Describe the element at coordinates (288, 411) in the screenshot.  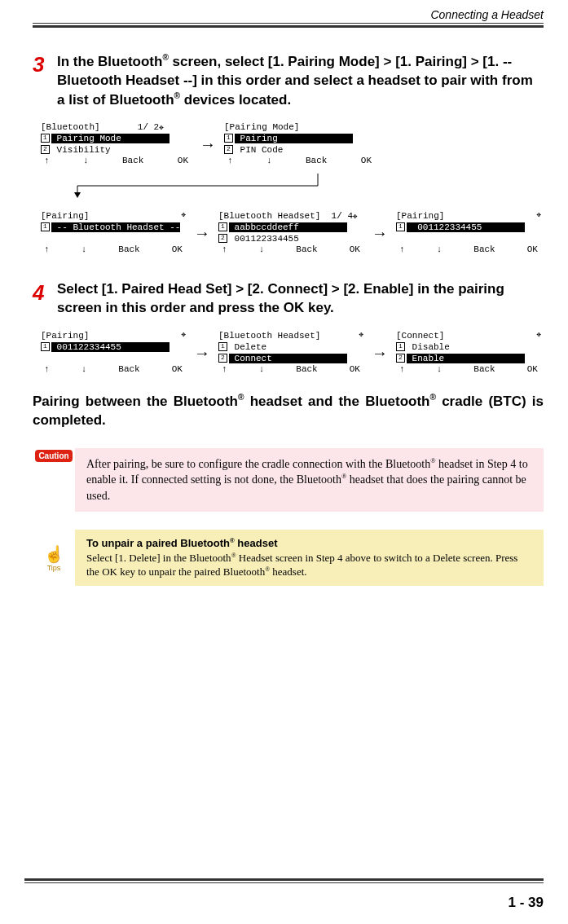
I see `completion-text: Pairing between the Bluetooth® headset a…` at that location.